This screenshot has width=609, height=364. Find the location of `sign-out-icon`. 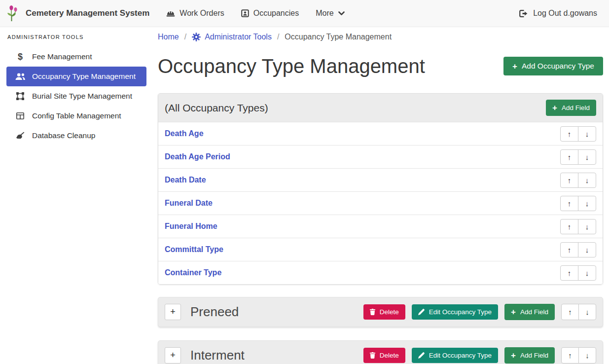

sign-out-icon is located at coordinates (524, 14).